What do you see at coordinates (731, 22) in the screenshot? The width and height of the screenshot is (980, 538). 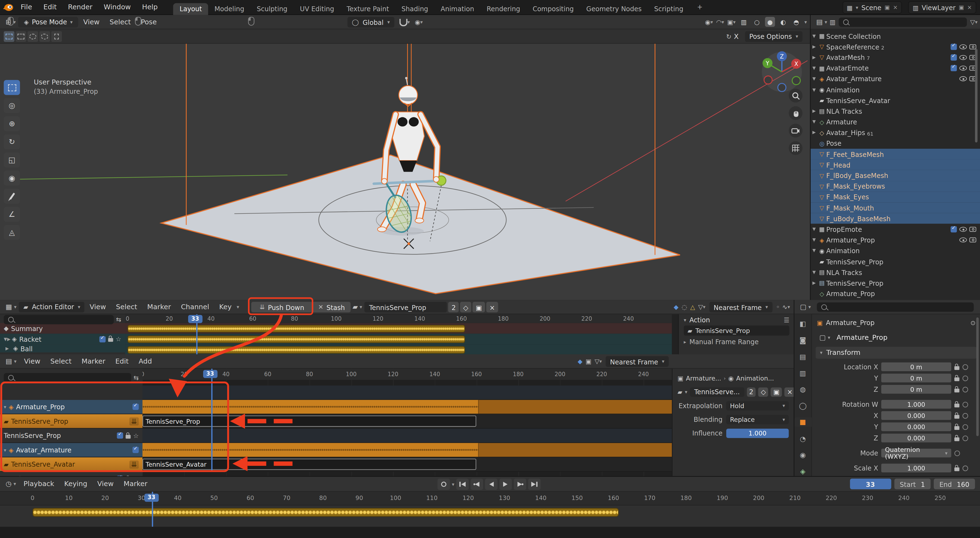 I see `overlays-dropdown: ▣▾` at bounding box center [731, 22].